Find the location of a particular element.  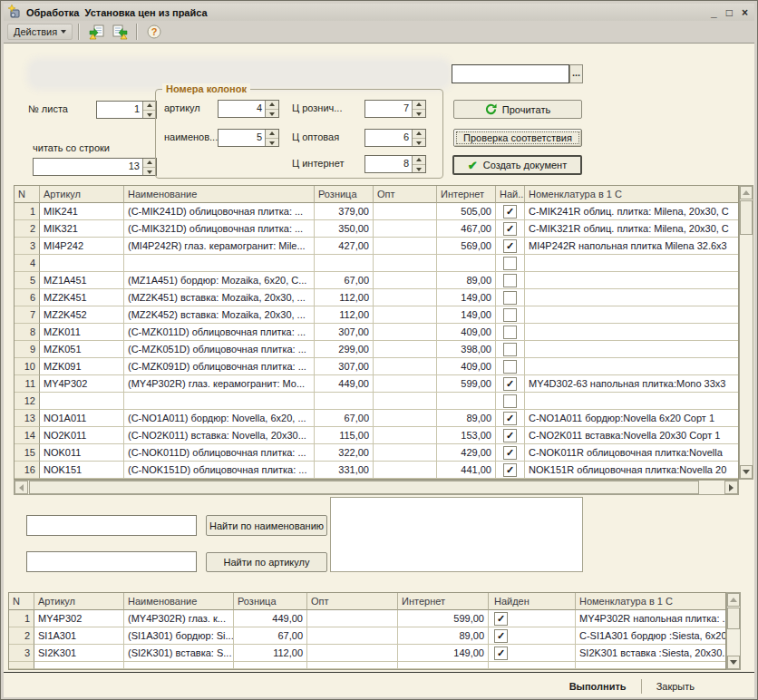

vertical-scrollbar is located at coordinates (746, 332).